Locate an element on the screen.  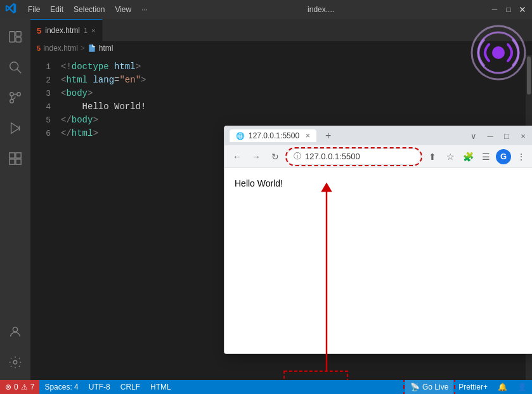
activity-run is located at coordinates (15, 128).